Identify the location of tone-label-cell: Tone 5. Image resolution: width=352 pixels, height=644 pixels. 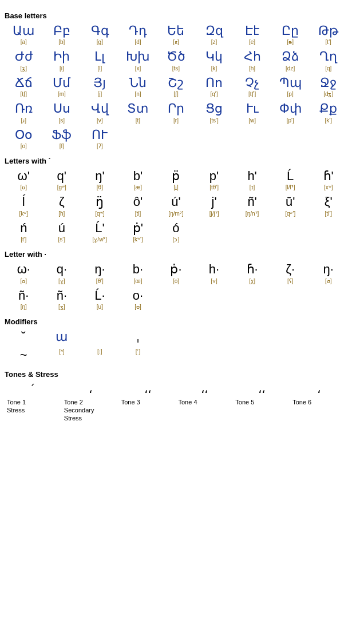
(262, 411).